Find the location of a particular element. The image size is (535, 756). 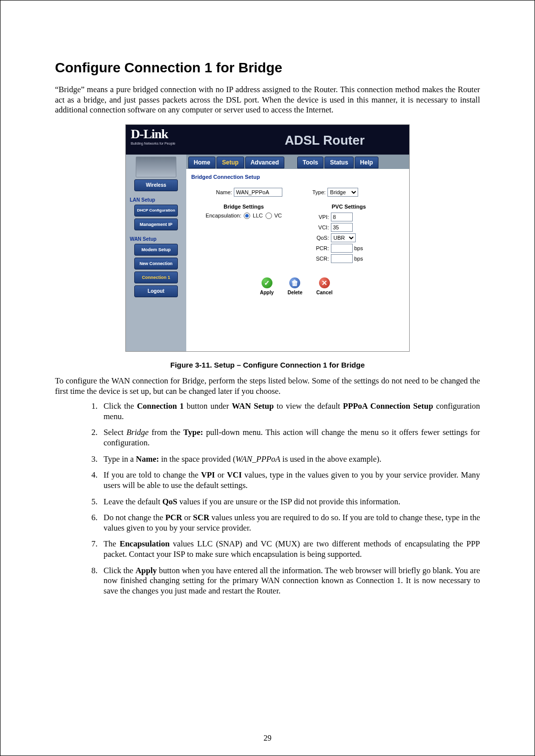

sidebar-item-modem: Modem Setup is located at coordinates (156, 250).